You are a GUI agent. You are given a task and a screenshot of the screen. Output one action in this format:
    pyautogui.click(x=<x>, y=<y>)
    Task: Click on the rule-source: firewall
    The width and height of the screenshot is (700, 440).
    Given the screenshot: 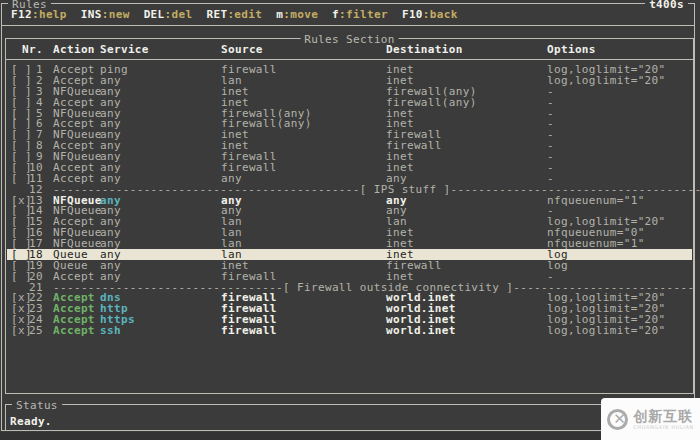 What is the action you would take?
    pyautogui.click(x=249, y=330)
    